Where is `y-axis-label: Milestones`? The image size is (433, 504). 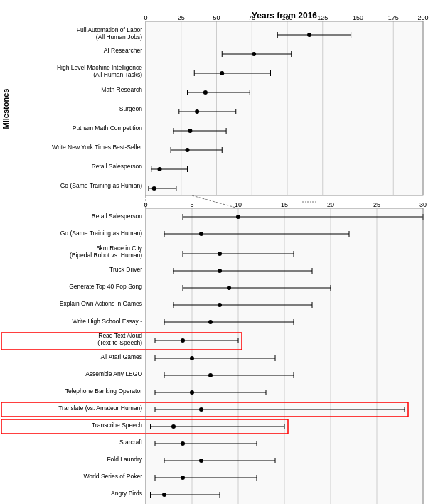 y-axis-label: Milestones is located at coordinates (6, 109).